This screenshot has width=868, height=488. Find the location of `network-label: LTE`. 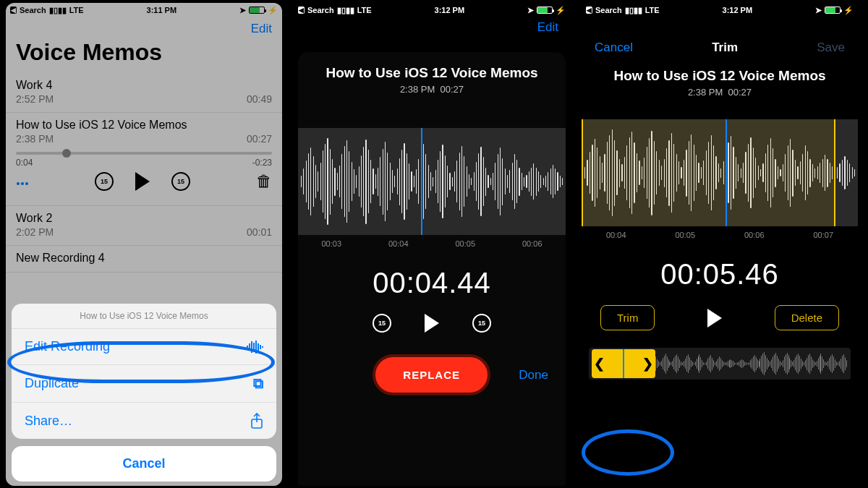

network-label: LTE is located at coordinates (77, 10).